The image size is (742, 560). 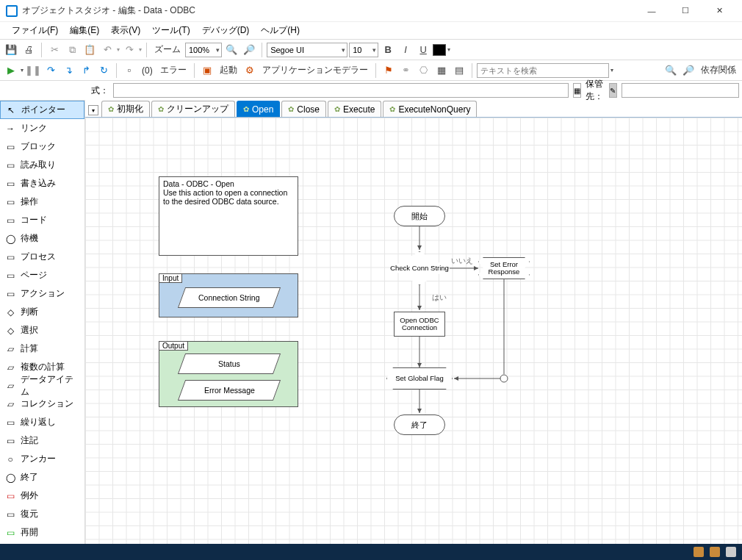 I want to click on find-icon: 🔍, so click(x=671, y=71).